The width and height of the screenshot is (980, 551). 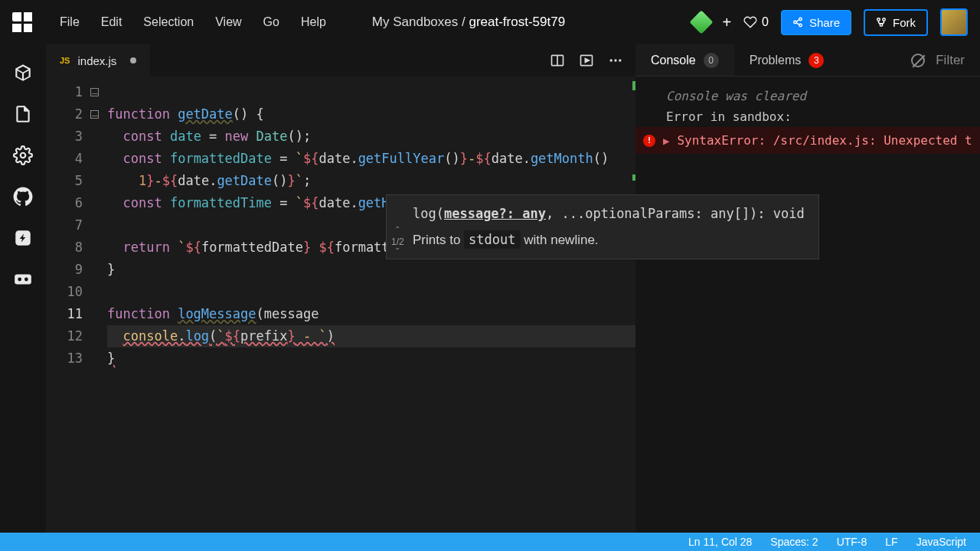 What do you see at coordinates (942, 542) in the screenshot?
I see `status-language: JavaScript` at bounding box center [942, 542].